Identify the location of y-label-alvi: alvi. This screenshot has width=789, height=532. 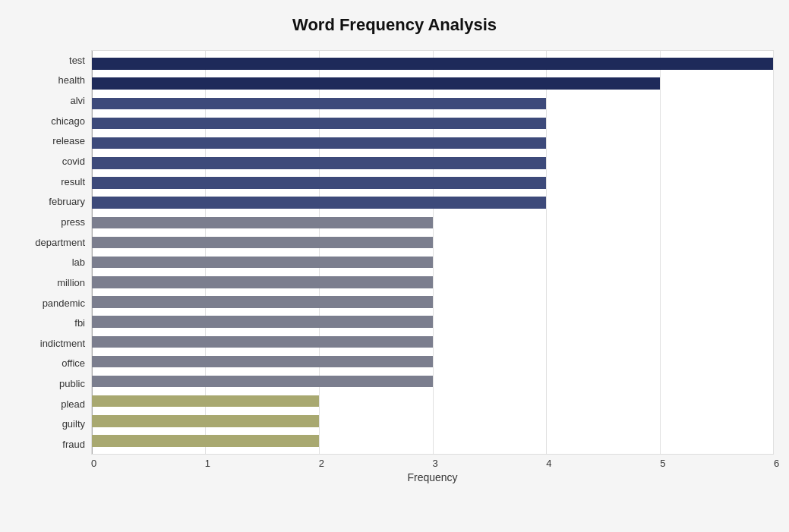
(77, 100).